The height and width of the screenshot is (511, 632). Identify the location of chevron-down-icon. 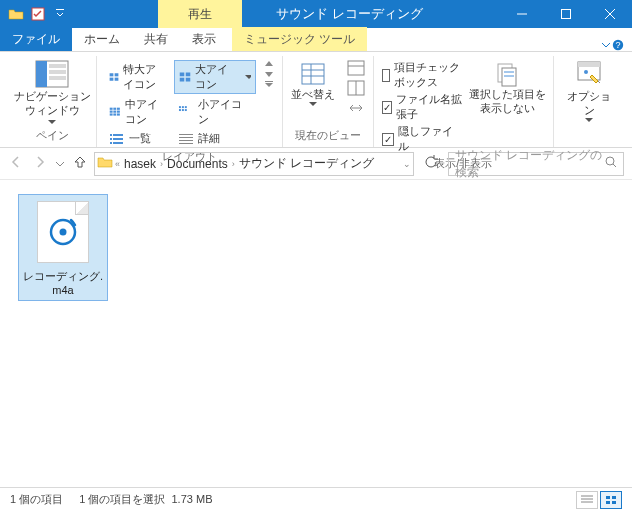
(589, 120).